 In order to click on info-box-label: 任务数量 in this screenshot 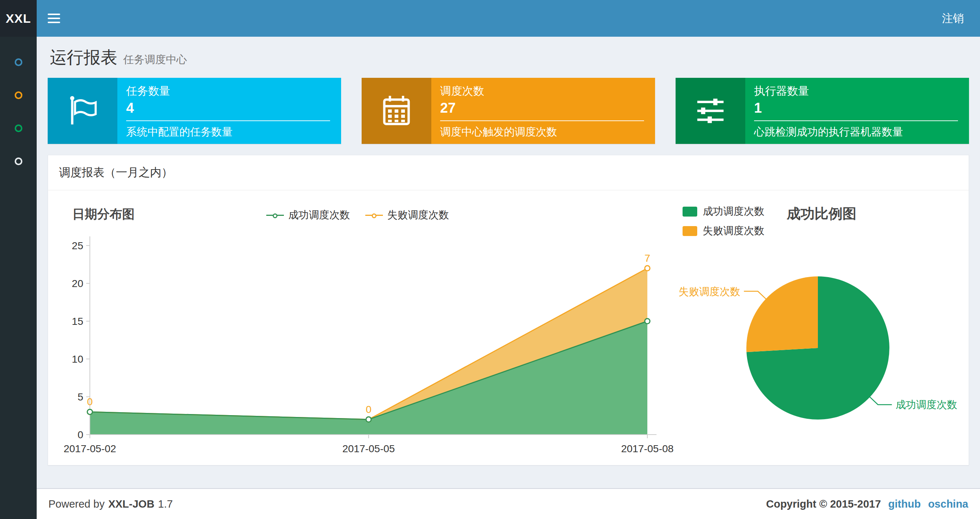, I will do `click(228, 91)`.